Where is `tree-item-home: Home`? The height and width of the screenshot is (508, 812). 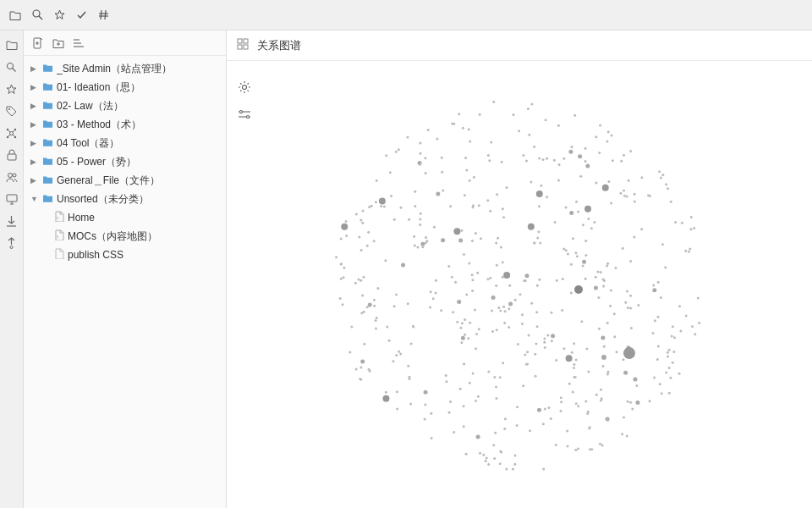
tree-item-home: Home is located at coordinates (125, 218).